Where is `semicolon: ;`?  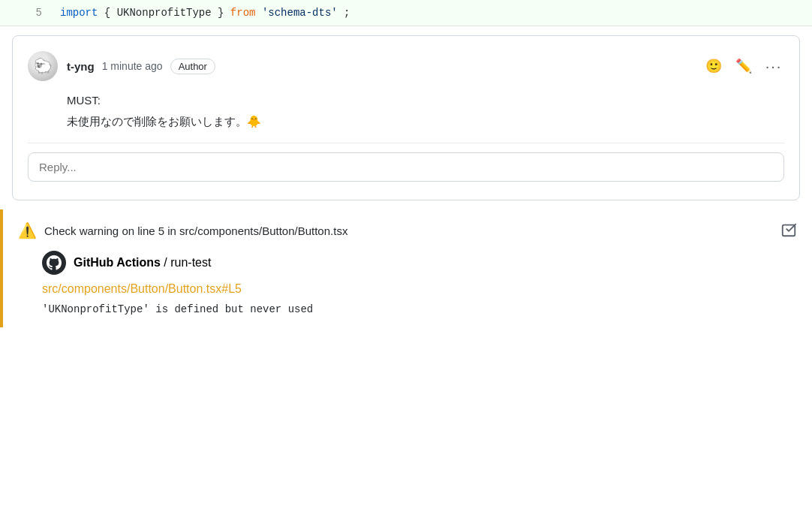
semicolon: ; is located at coordinates (347, 13).